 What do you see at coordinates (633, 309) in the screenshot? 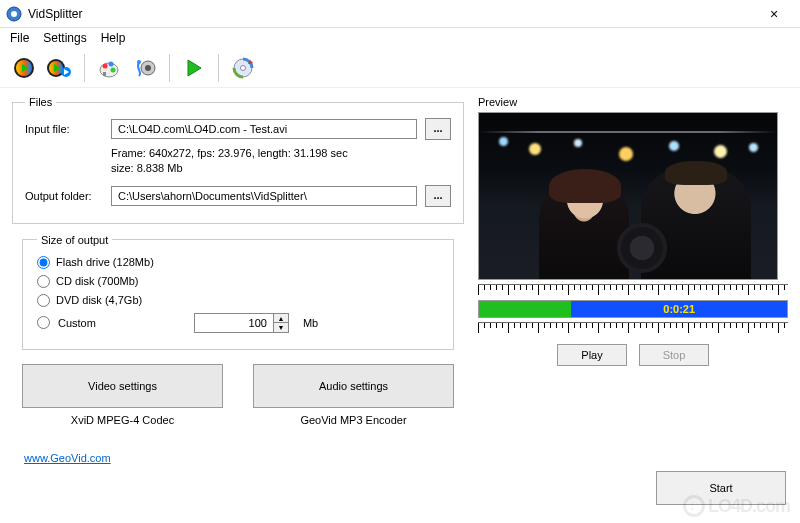
I see `progress-bar: 0:0:21` at bounding box center [633, 309].